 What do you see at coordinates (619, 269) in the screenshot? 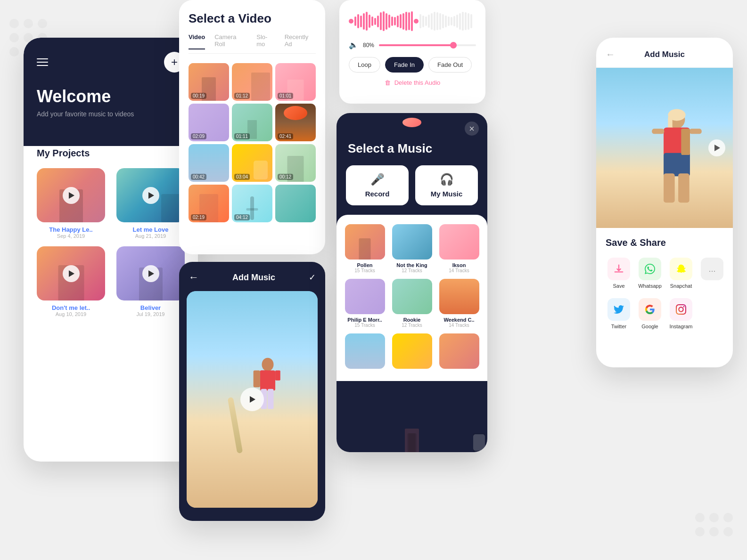
I see `save-icon-svg` at bounding box center [619, 269].